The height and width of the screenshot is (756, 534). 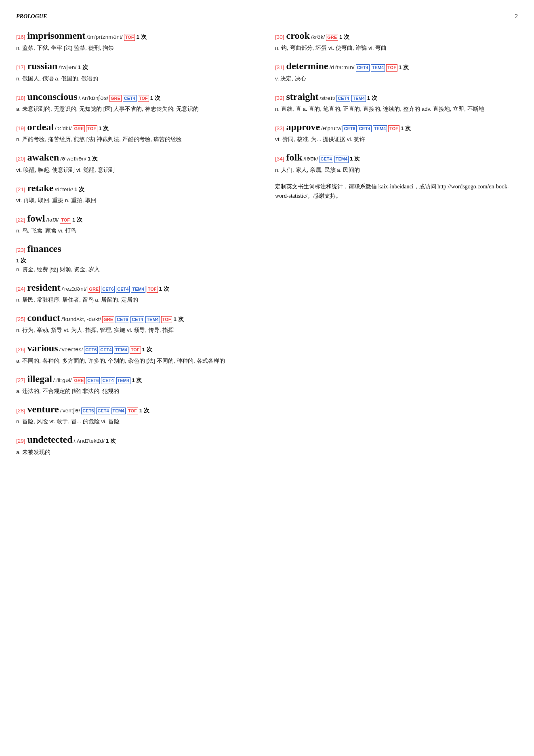 What do you see at coordinates (137, 439) in the screenshot?
I see `entry-header: [29] undetected /.ʌndɪ'tektɪd/ 1 次` at bounding box center [137, 439].